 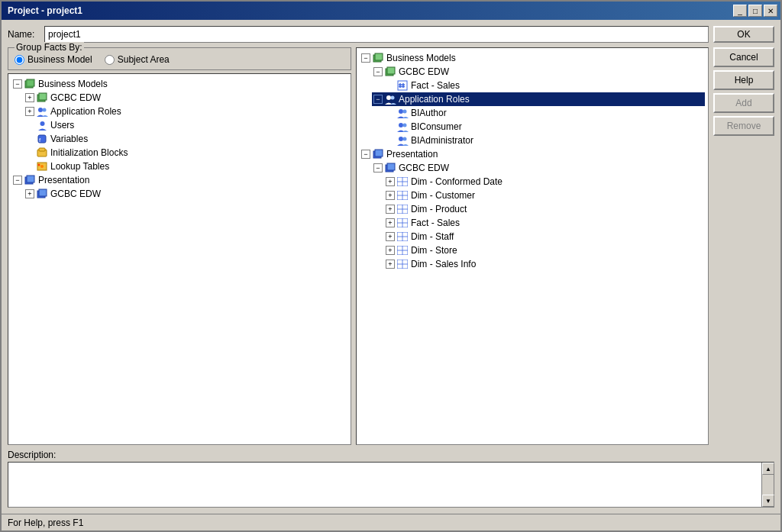 I want to click on right-item-bm: − Business Models, so click(x=532, y=58).